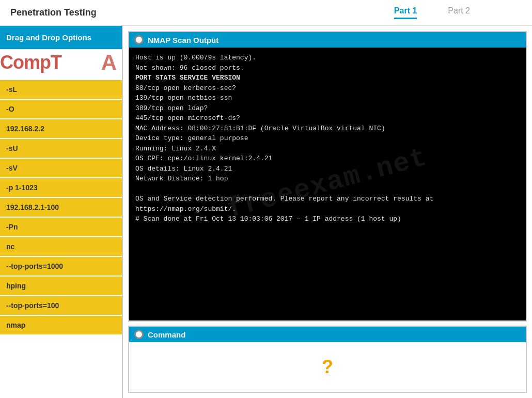 The height and width of the screenshot is (398, 532). I want to click on nmap-header-icon, so click(139, 40).